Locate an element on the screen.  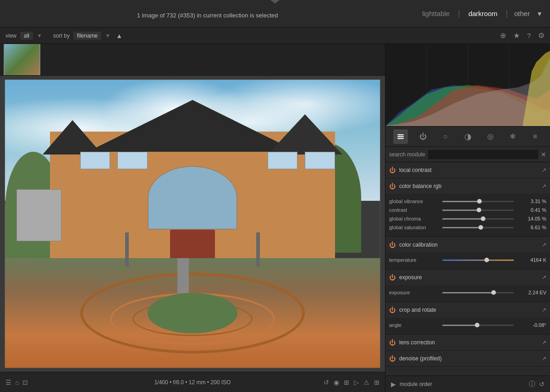
global-vibrance-slider is located at coordinates (478, 201).